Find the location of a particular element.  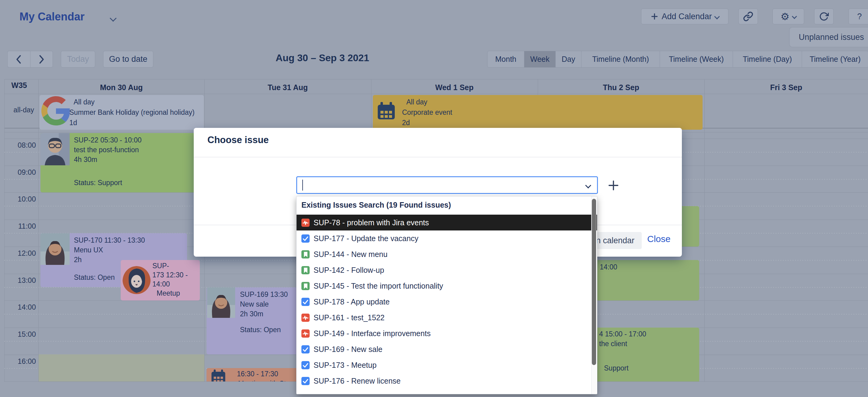

event-title: the client is located at coordinates (613, 344).